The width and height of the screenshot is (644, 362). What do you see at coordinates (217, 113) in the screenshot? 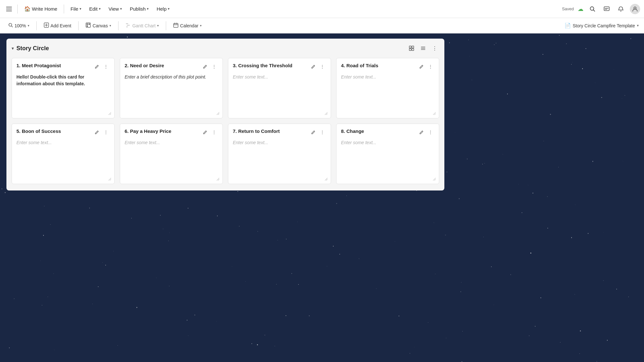
I see `card-2-resize-handle` at bounding box center [217, 113].